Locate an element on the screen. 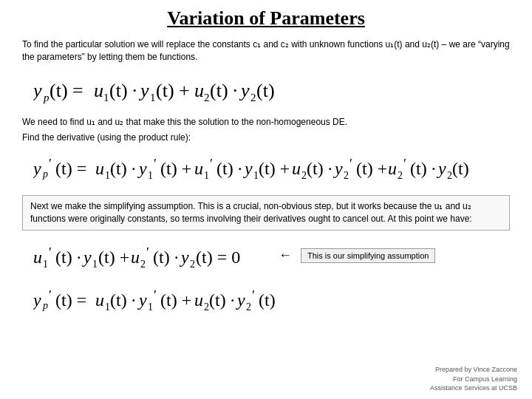 Image resolution: width=532 pixels, height=399 pixels. footer-line1: Prepared by Vince Zaccone is located at coordinates (474, 369).